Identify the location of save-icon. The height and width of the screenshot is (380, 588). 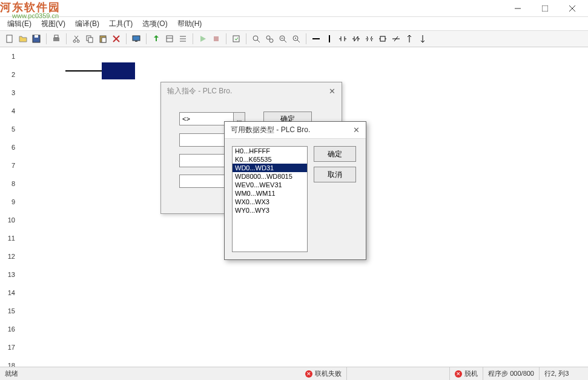
(36, 39).